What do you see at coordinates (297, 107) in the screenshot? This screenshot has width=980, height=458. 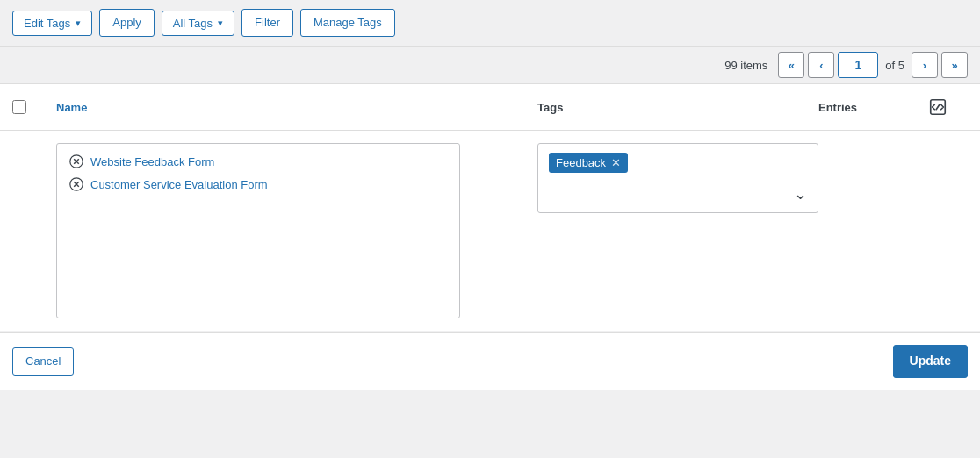 I see `col-name-header: Name` at bounding box center [297, 107].